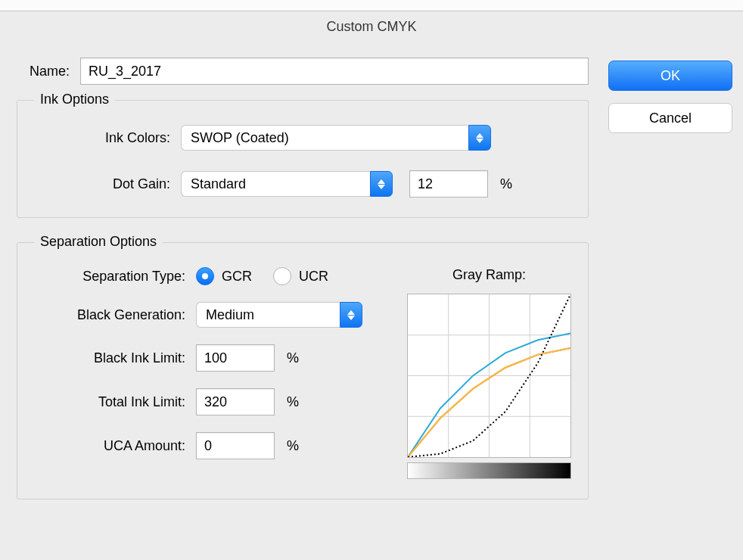 This screenshot has width=743, height=560. What do you see at coordinates (670, 280) in the screenshot?
I see `dialog-right-buttons: OK Cancel` at bounding box center [670, 280].